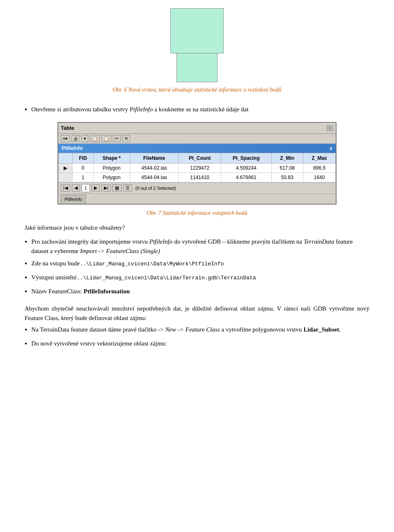 This screenshot has height=532, width=394. Describe the element at coordinates (128, 188) in the screenshot. I see `nav-list-btn: ☰` at that location.